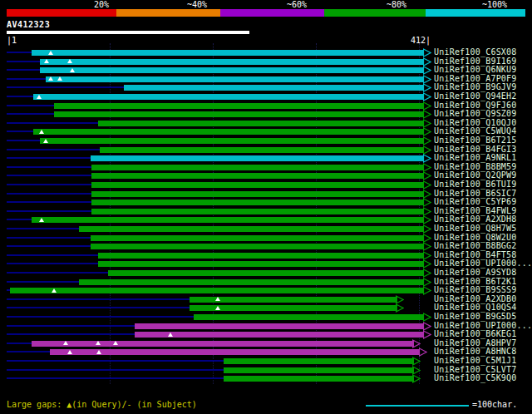  What do you see at coordinates (475, 318) in the screenshot?
I see `hit-label: UniRef100_B9G5D5` at bounding box center [475, 318].